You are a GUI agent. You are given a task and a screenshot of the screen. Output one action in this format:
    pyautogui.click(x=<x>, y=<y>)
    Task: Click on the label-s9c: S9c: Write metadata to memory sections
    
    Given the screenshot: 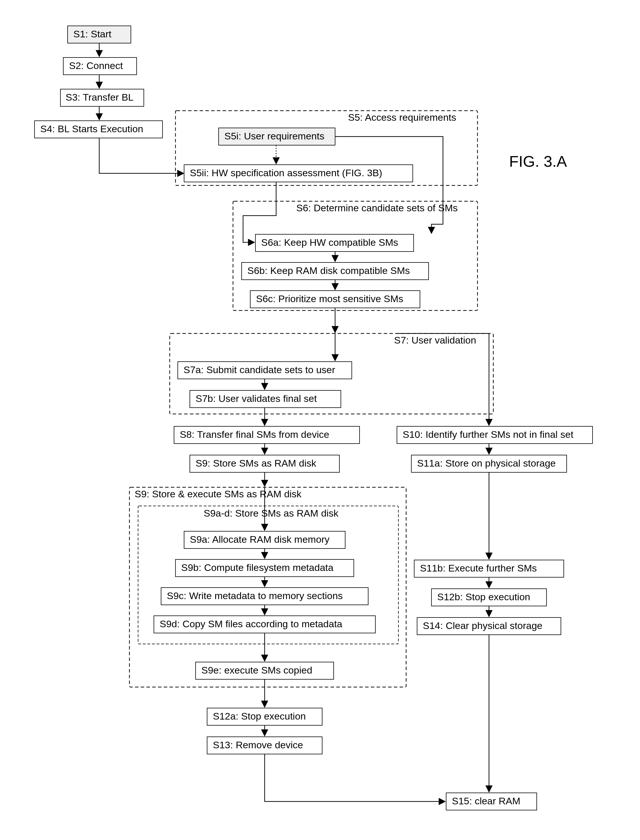 What is the action you would take?
    pyautogui.click(x=255, y=596)
    